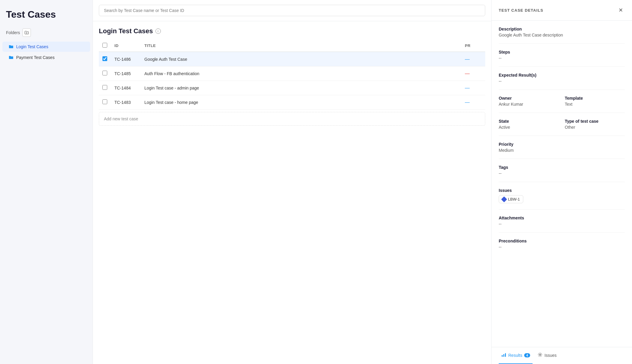 This screenshot has width=632, height=364. I want to click on detail-tabs: Results 4 Issues, so click(562, 356).